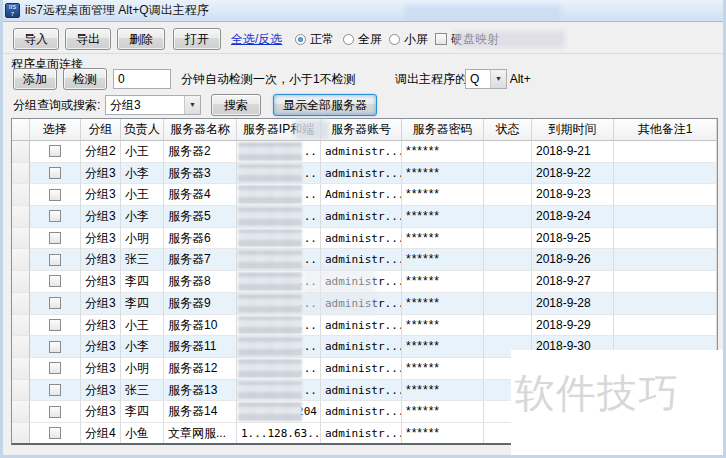  I want to click on cell-owner: 小王, so click(142, 326).